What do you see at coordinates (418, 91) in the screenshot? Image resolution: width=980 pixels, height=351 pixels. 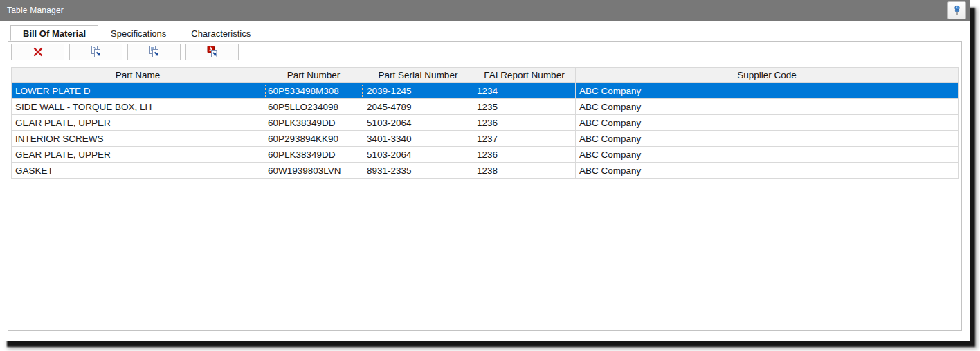 I see `table-cell: 2039-1245` at bounding box center [418, 91].